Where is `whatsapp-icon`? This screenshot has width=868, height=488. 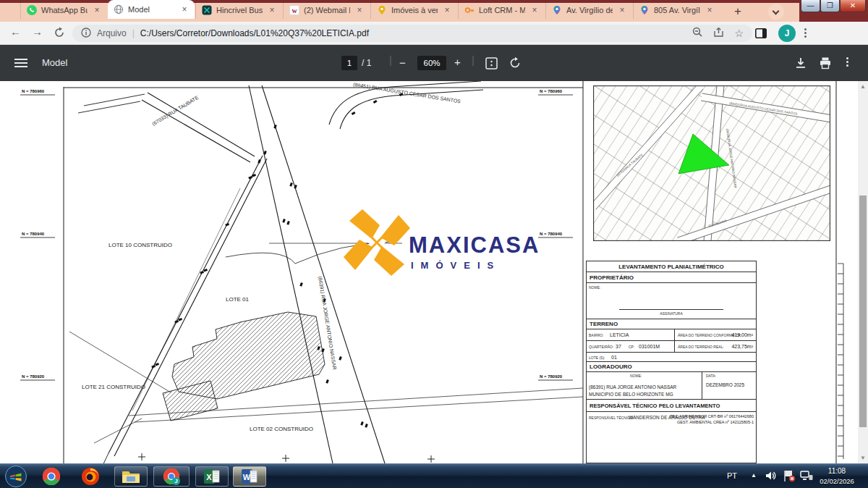
whatsapp-icon is located at coordinates (32, 10).